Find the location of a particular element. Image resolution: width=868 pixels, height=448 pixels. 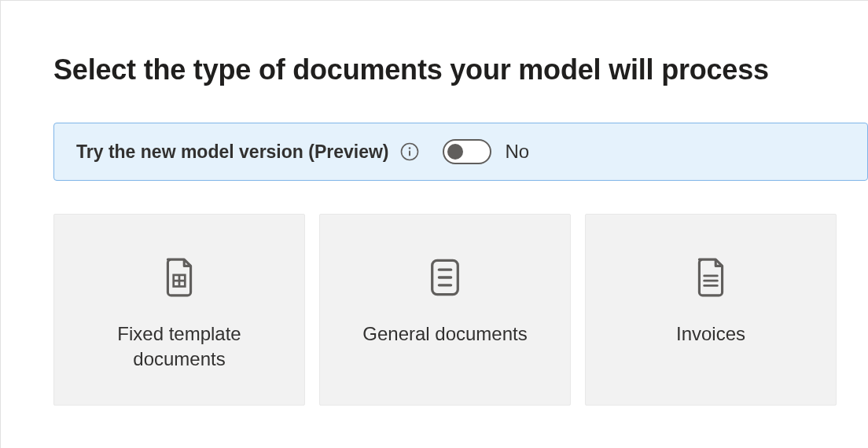

card-general-documents: General documents is located at coordinates (445, 310).